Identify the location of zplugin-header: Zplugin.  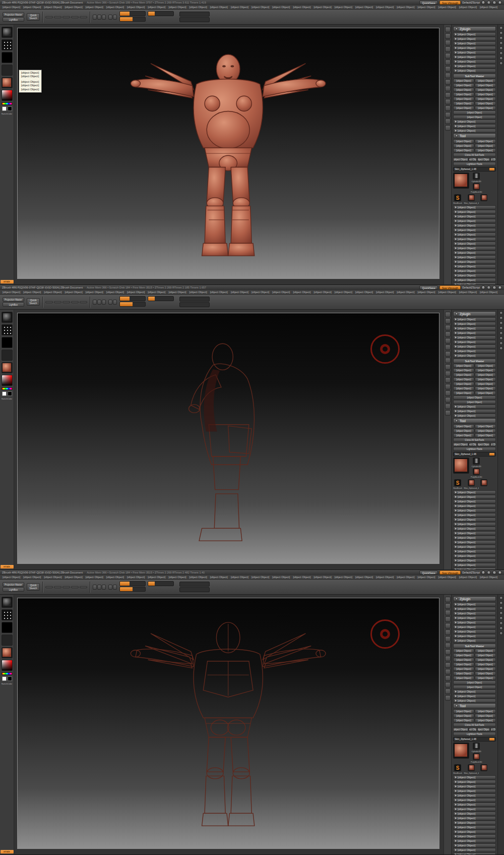
(475, 29).